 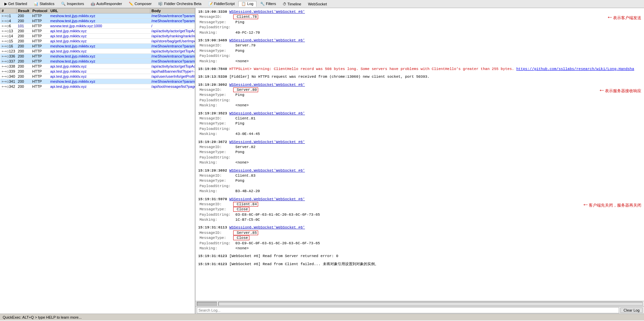 What do you see at coordinates (98, 16) in the screenshot?
I see `table-row: ⟷⊙1200HTTPmeshow.test.jjyp.mikktv.xyz/me…` at bounding box center [98, 16].